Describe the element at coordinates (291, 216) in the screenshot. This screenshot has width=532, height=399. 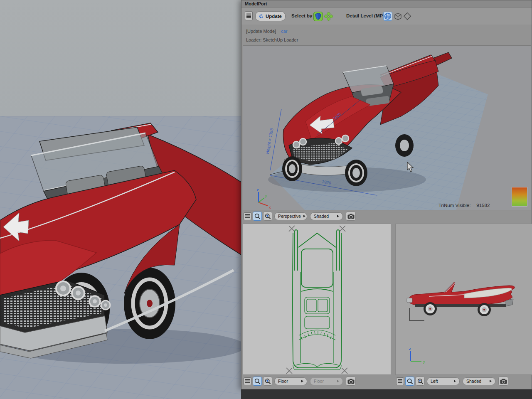
I see `camera-select: Perspective` at that location.